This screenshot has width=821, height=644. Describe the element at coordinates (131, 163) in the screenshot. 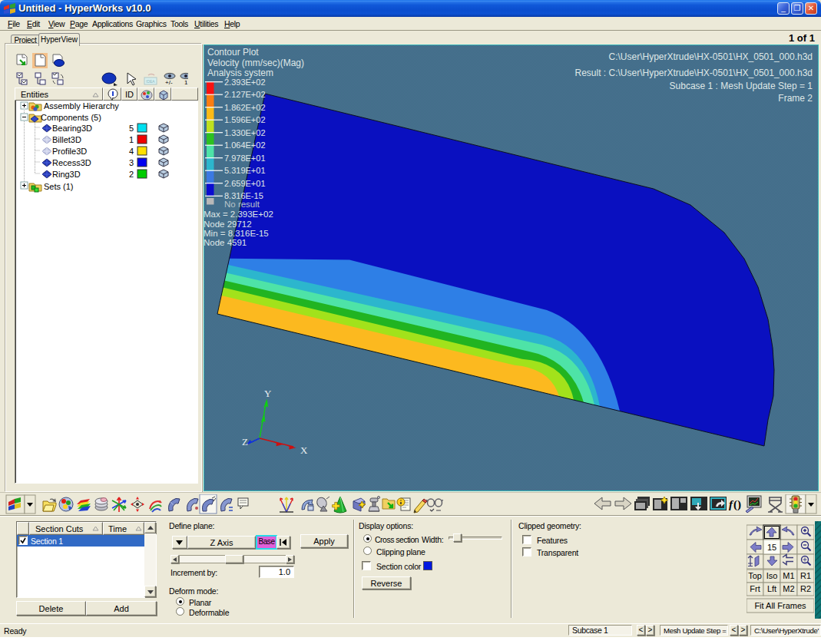

I see `svg-text: 3` at that location.